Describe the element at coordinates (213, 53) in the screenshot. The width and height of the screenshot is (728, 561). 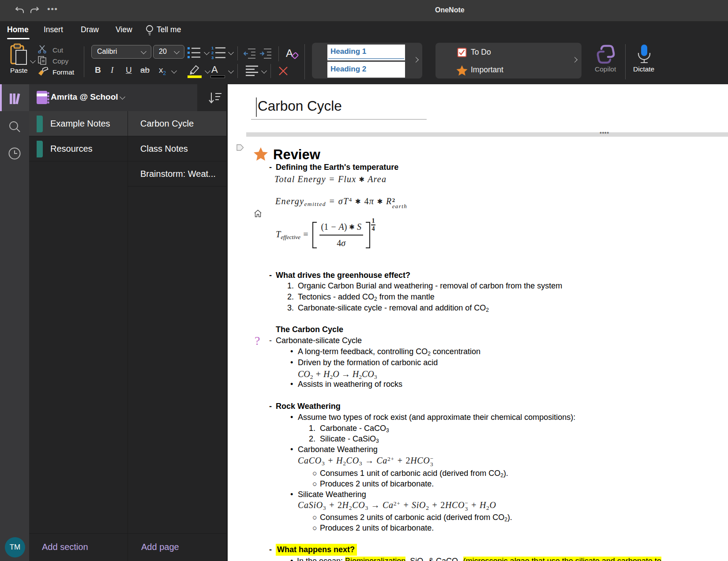
I see `svg-text: 2` at that location.